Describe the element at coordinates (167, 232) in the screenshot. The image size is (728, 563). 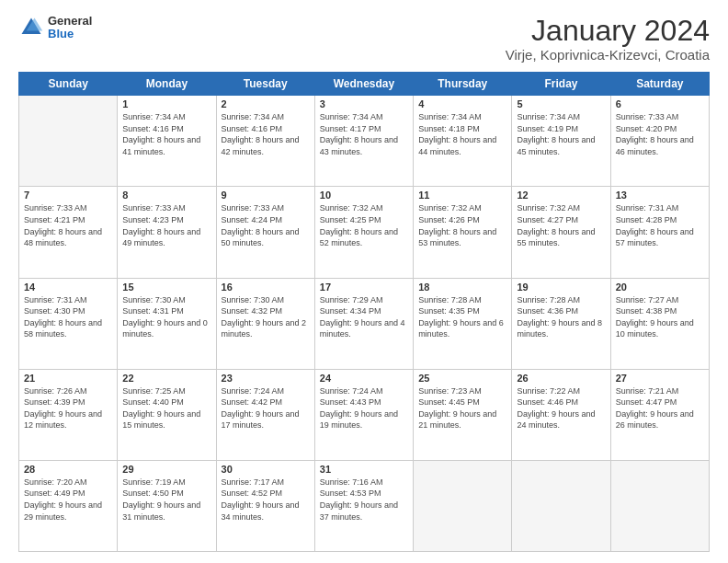
I see `calendar-cell: 8Sunrise: 7:33 AM Sunset: 4:23 PM Daylig…` at that location.